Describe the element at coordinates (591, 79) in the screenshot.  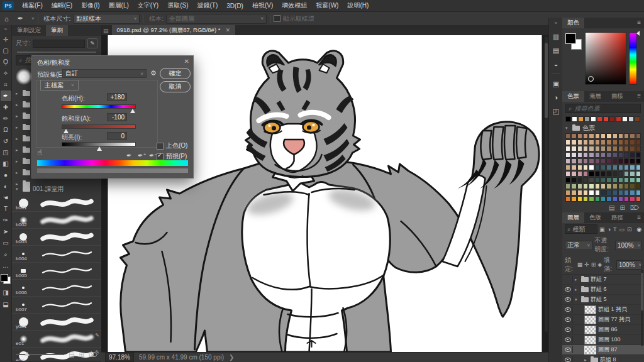
I see `color-cursor` at that location.